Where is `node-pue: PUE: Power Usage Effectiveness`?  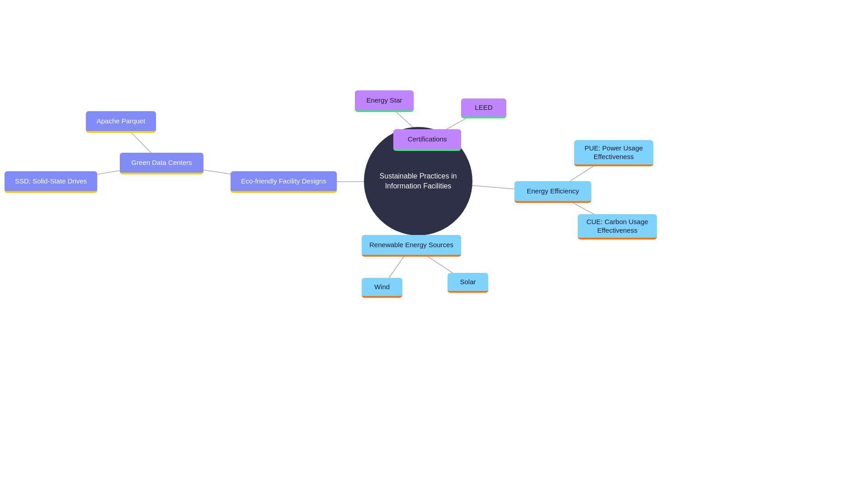
node-pue: PUE: Power Usage Effectiveness is located at coordinates (614, 153).